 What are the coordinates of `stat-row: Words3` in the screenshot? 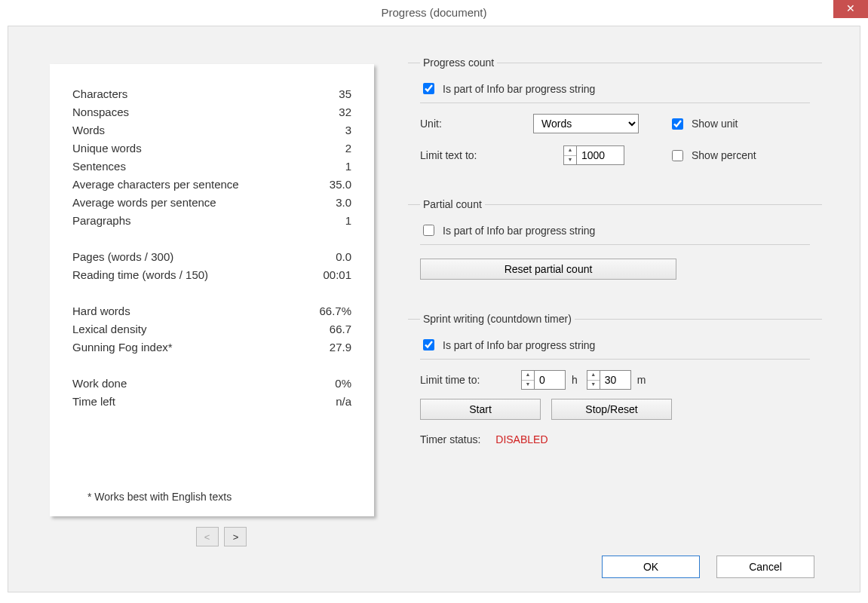 It's located at (212, 130).